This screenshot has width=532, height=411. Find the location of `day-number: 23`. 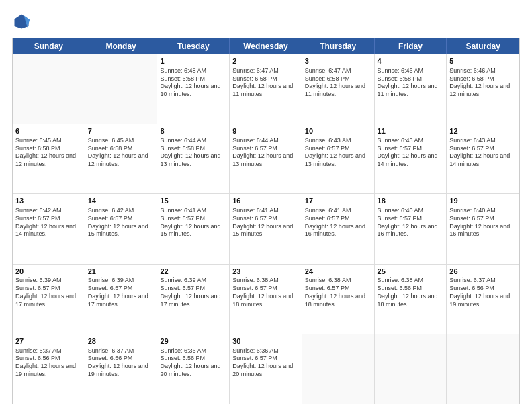

day-number: 23 is located at coordinates (266, 271).